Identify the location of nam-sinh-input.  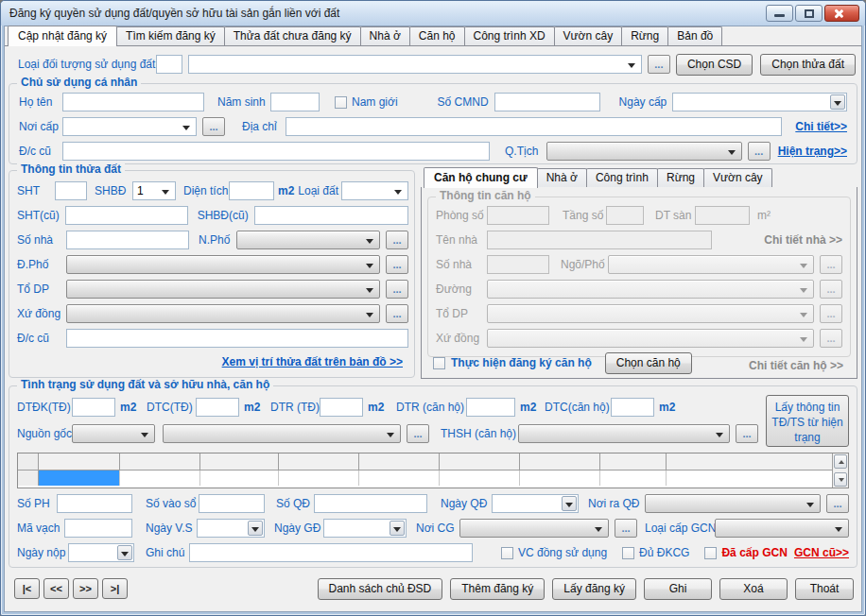
(295, 102).